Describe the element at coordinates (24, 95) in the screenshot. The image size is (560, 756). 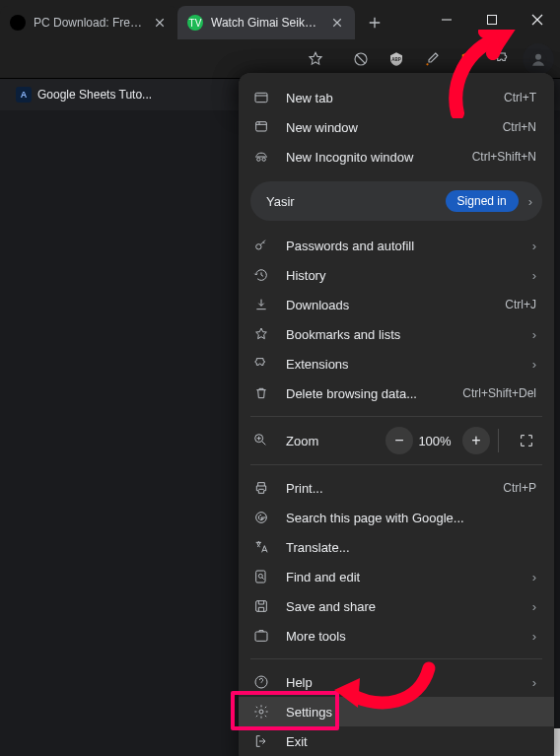
I see `bookmark-favicon: A` at that location.